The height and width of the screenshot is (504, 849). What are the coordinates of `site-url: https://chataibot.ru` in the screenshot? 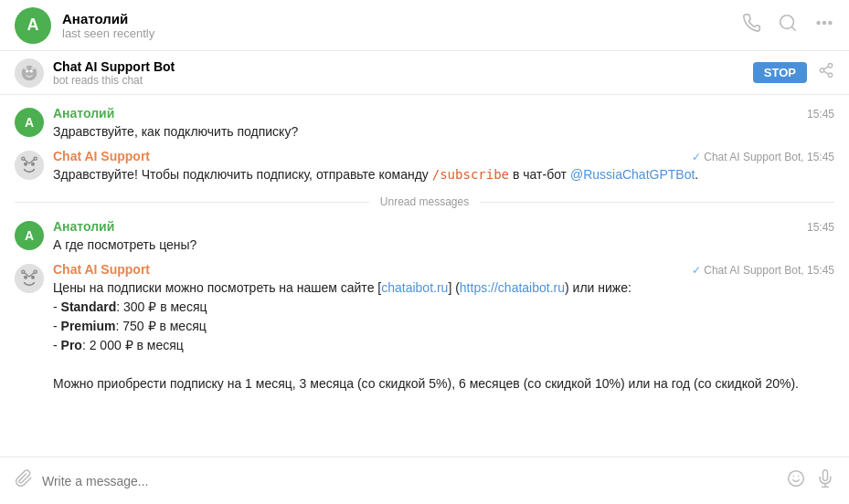 It's located at (512, 288).